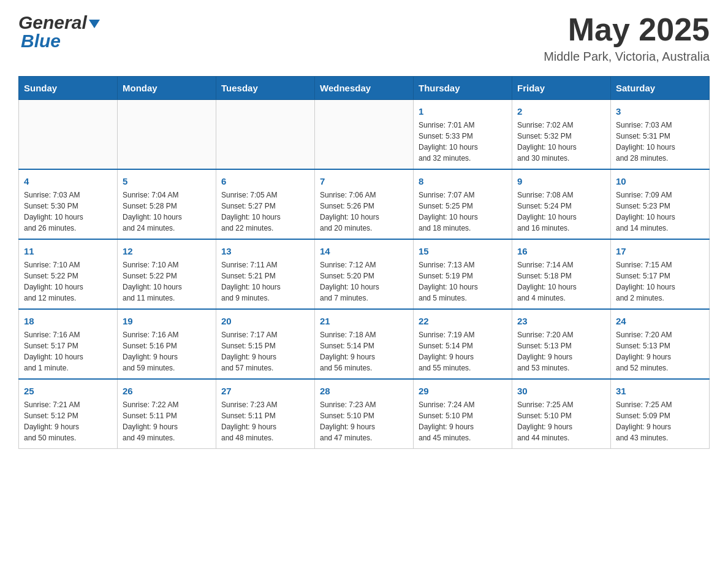 This screenshot has width=728, height=563. Describe the element at coordinates (463, 142) in the screenshot. I see `day-info: Sunrise: 7:01 AMSunset: 5:33 PMDaylight:…` at that location.